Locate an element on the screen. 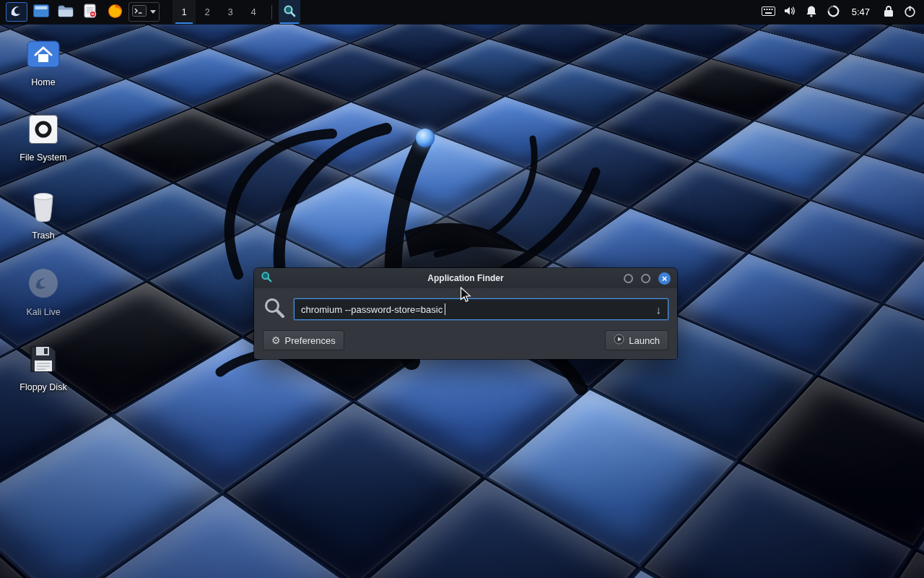 Image resolution: width=924 pixels, height=578 pixels. workspace-2: 2 is located at coordinates (207, 12).